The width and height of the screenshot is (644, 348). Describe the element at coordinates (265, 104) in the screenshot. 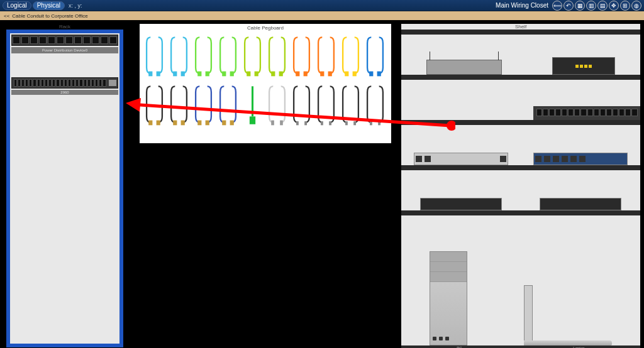

I see `pegboard-row-misc` at that location.